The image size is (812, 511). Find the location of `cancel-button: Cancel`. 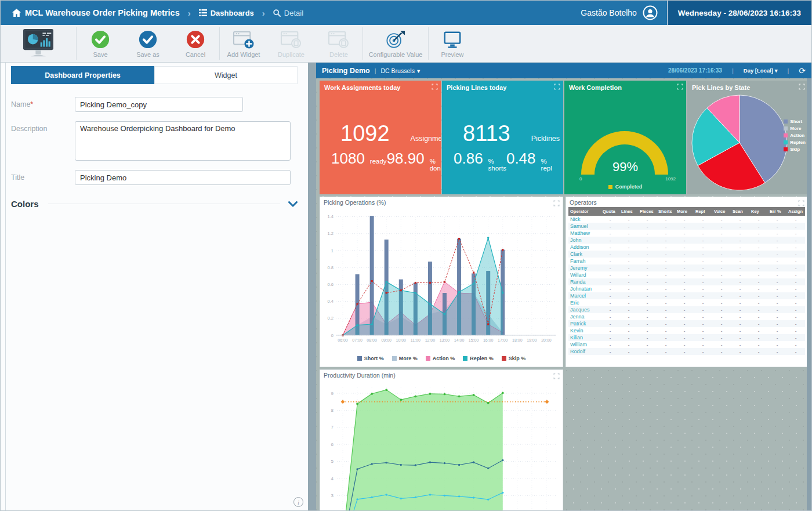

cancel-button: Cancel is located at coordinates (195, 44).